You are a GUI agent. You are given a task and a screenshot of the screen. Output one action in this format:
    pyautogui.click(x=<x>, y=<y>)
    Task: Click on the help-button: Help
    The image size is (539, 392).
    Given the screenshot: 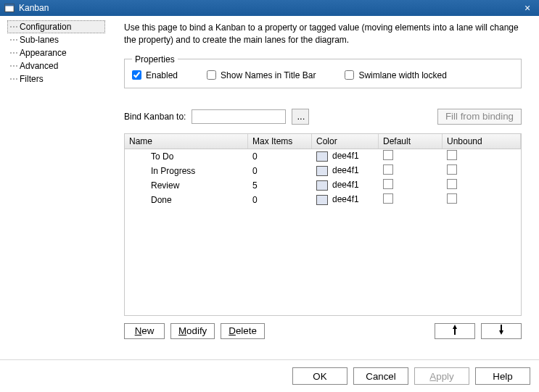 What is the action you would take?
    pyautogui.click(x=503, y=376)
    